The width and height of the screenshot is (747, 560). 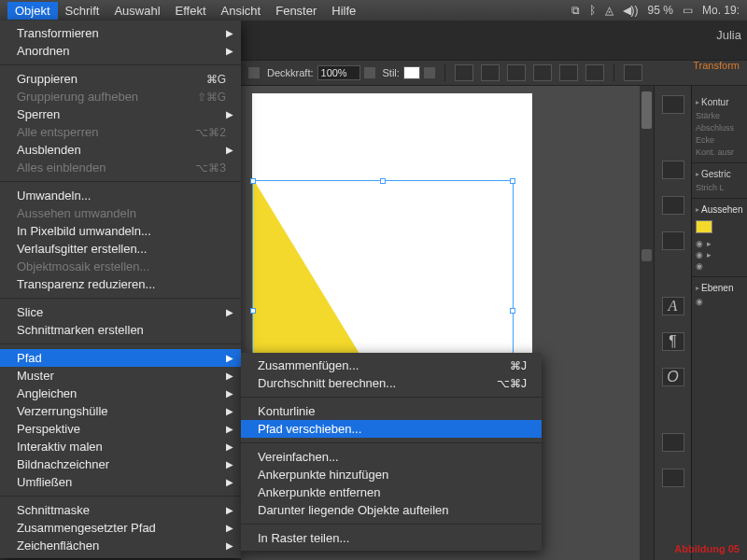 What do you see at coordinates (120, 545) in the screenshot?
I see `objekt-menu-item: Zeichenflächen▶` at bounding box center [120, 545].